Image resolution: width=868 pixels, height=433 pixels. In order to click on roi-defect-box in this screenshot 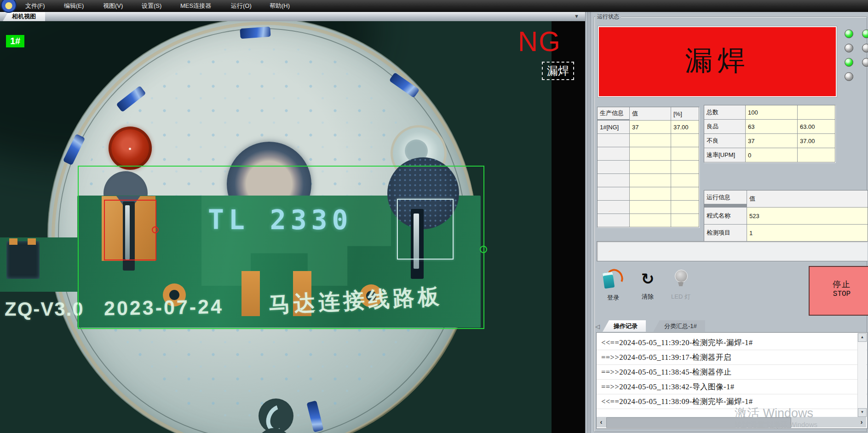, I will do `click(130, 230)`.